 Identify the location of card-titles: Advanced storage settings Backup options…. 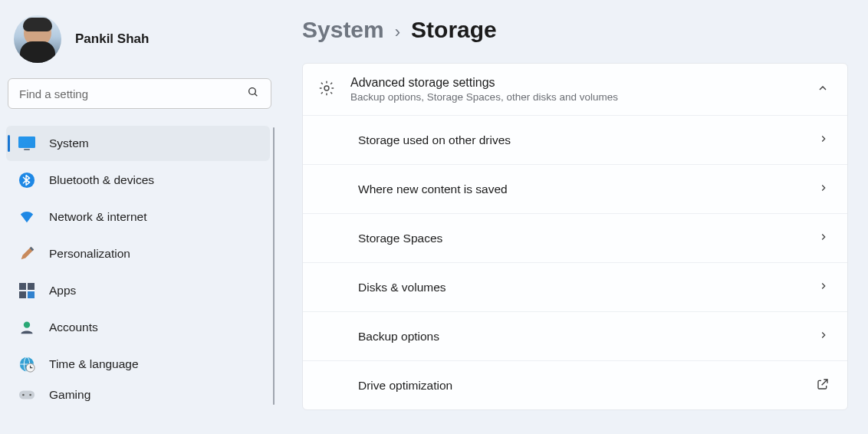
(576, 89).